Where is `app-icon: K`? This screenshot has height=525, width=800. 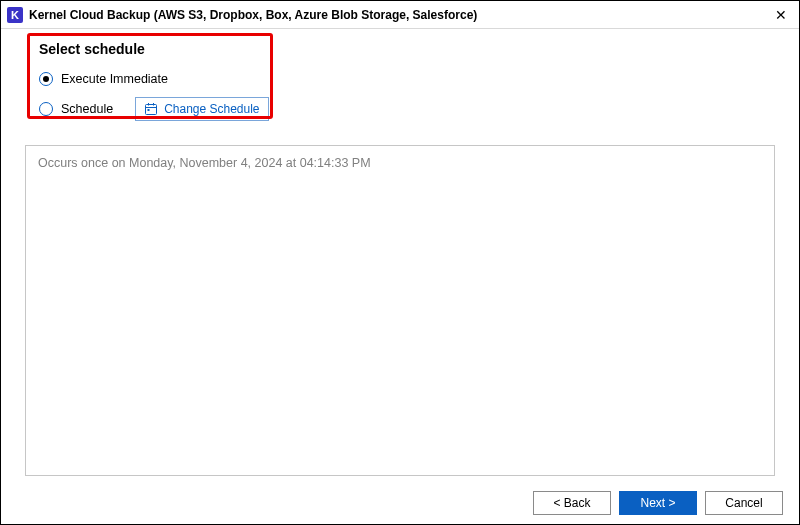 app-icon: K is located at coordinates (15, 15).